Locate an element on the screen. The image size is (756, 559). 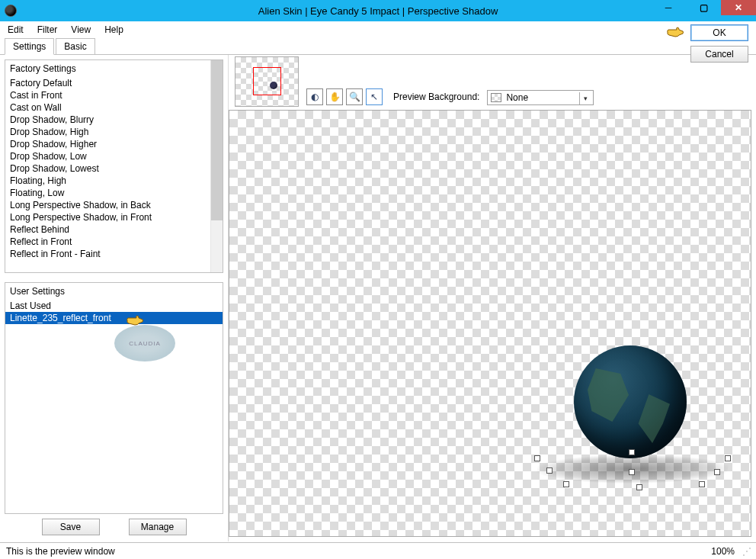
minimize-button: ─ is located at coordinates (668, 8).